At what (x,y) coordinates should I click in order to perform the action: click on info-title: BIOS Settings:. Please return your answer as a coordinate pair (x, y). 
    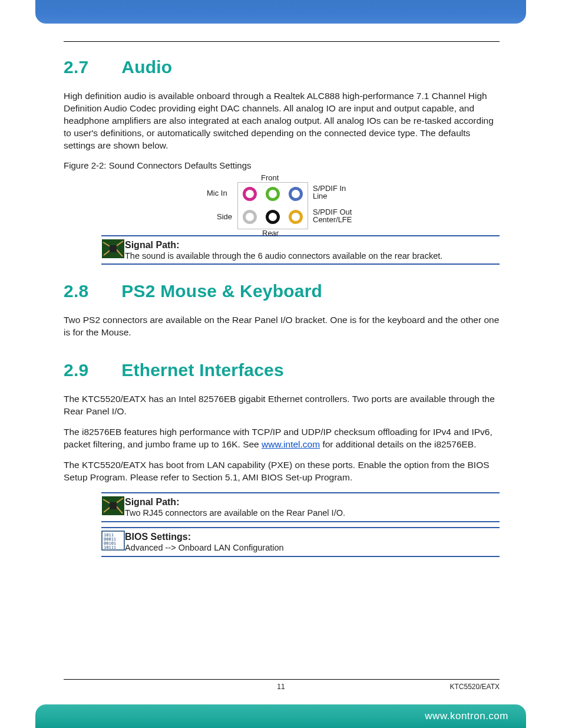
    Looking at the image, I should click on (204, 537).